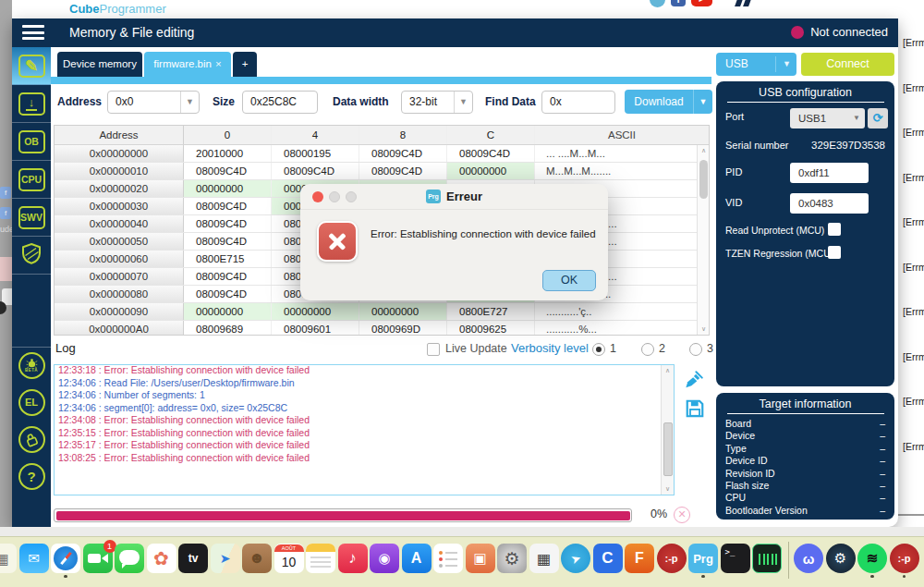  What do you see at coordinates (682, 515) in the screenshot?
I see `cancel-progress-icon: ✕` at bounding box center [682, 515].